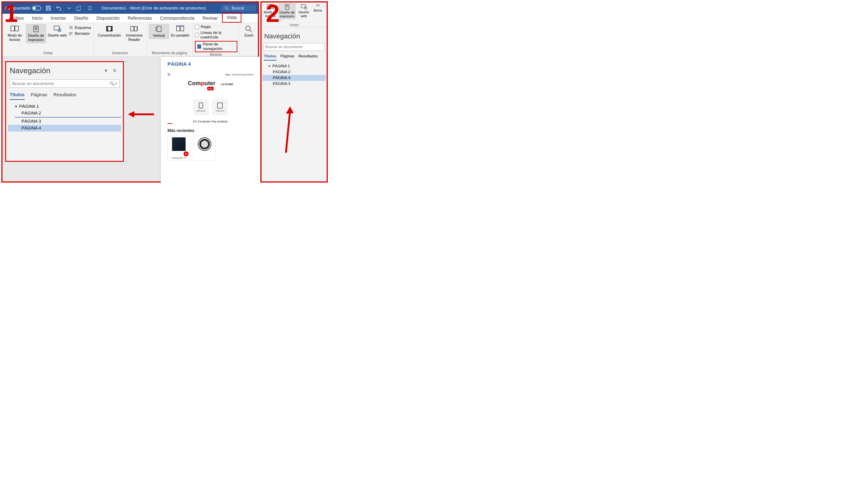  What do you see at coordinates (210, 64) in the screenshot?
I see `page-heading: PÁGINA 4` at bounding box center [210, 64].